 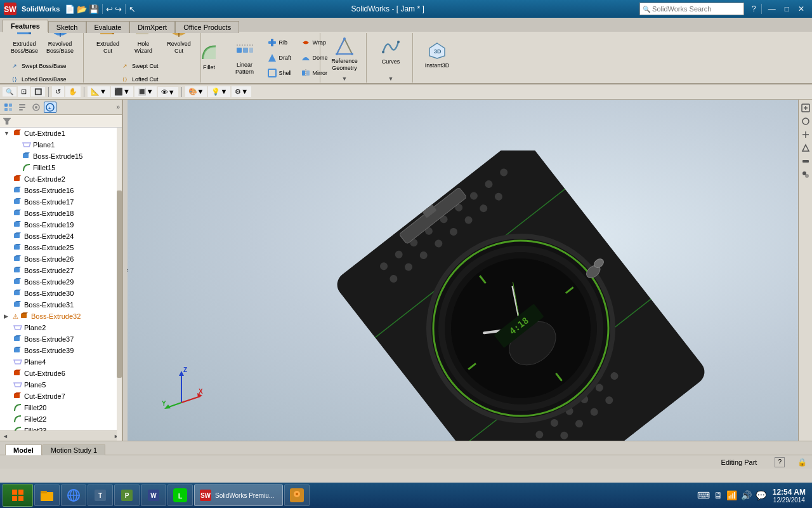 What do you see at coordinates (772, 9) in the screenshot?
I see `minimize-btn: —` at bounding box center [772, 9].